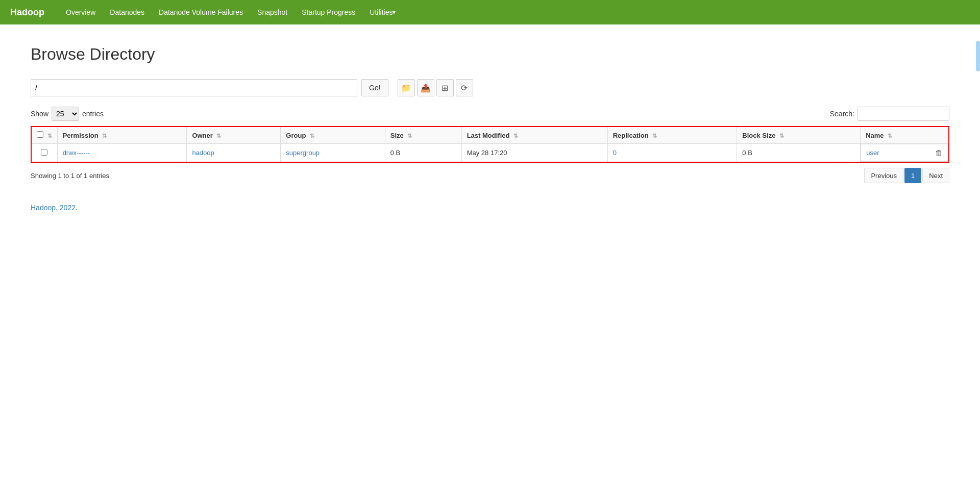  I want to click on navbar-brand: Hadoop, so click(28, 12).